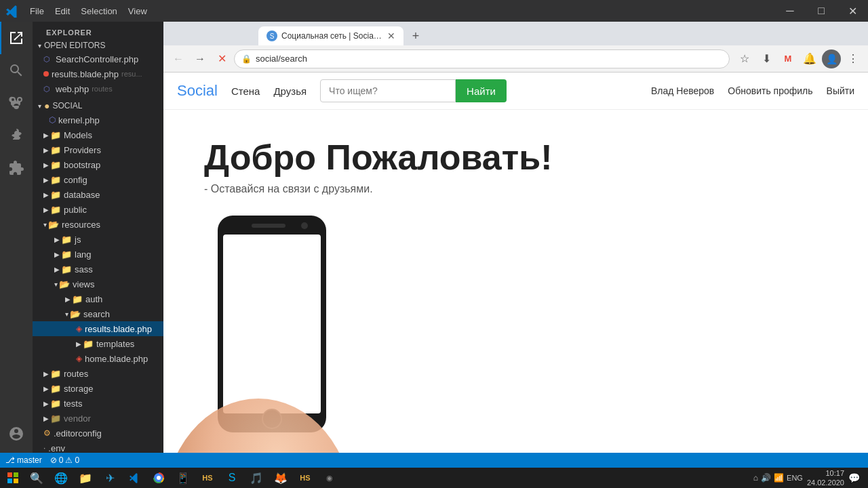 The width and height of the screenshot is (868, 488). Describe the element at coordinates (200, 59) in the screenshot. I see `forward-button: →` at that location.